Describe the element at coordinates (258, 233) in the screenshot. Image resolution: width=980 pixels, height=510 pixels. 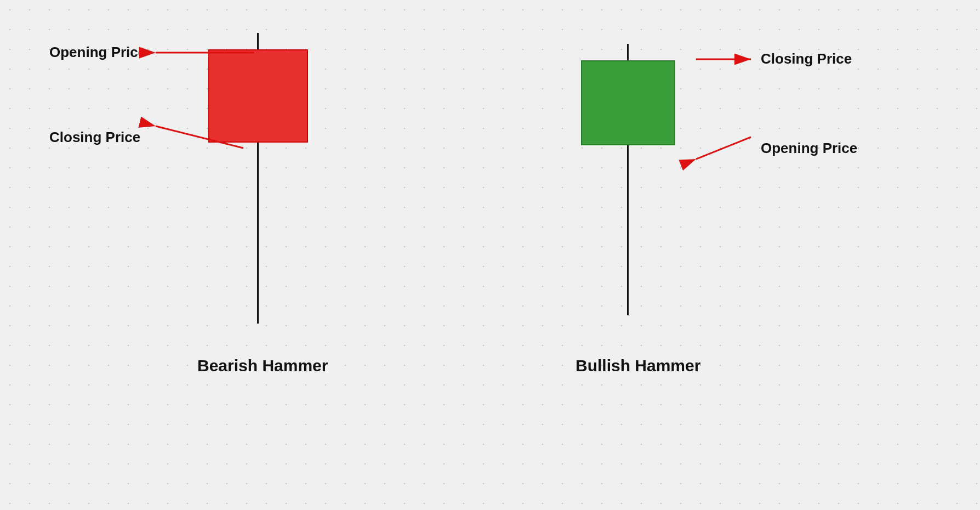
I see `bearish-lower-wick` at that location.